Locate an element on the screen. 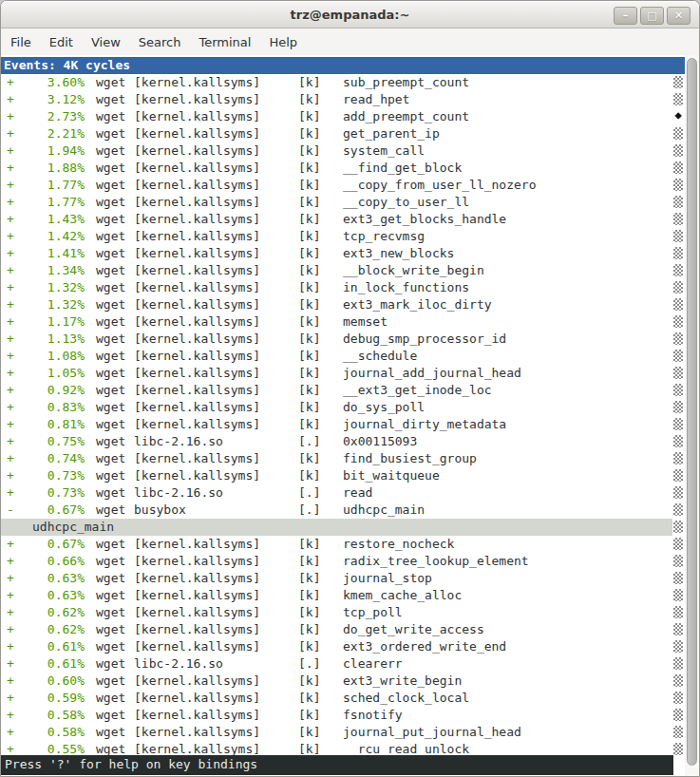  symbol-name: clearerr is located at coordinates (372, 664).